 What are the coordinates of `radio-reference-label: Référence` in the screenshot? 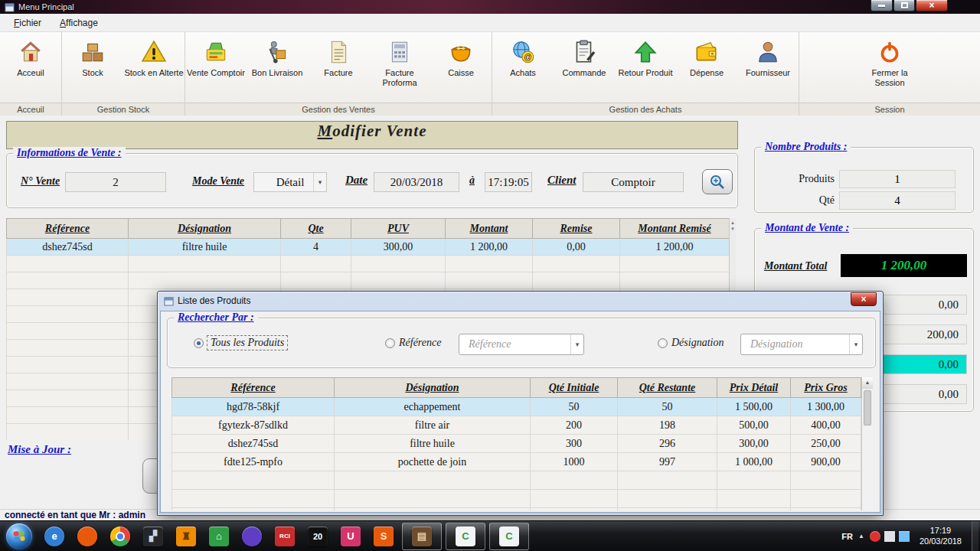 It's located at (420, 343).